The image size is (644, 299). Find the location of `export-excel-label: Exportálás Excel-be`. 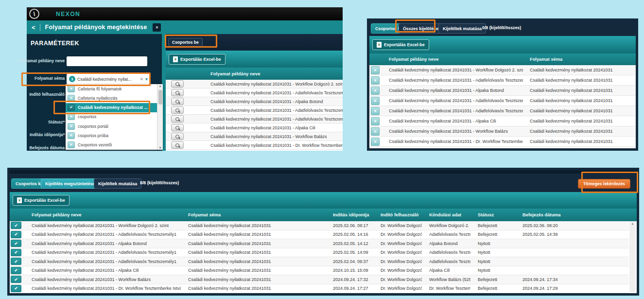

export-excel-label: Exportálás Excel-be is located at coordinates (45, 200).